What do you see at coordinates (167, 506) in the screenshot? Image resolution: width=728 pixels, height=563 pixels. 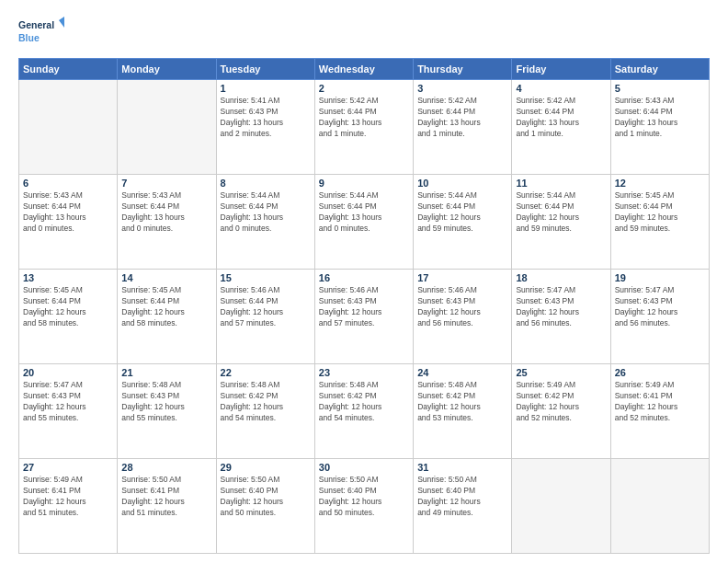 I see `calendar-cell: 28Sunrise: 5:50 AMSunset: 6:41 PMDayligh…` at bounding box center [167, 506].